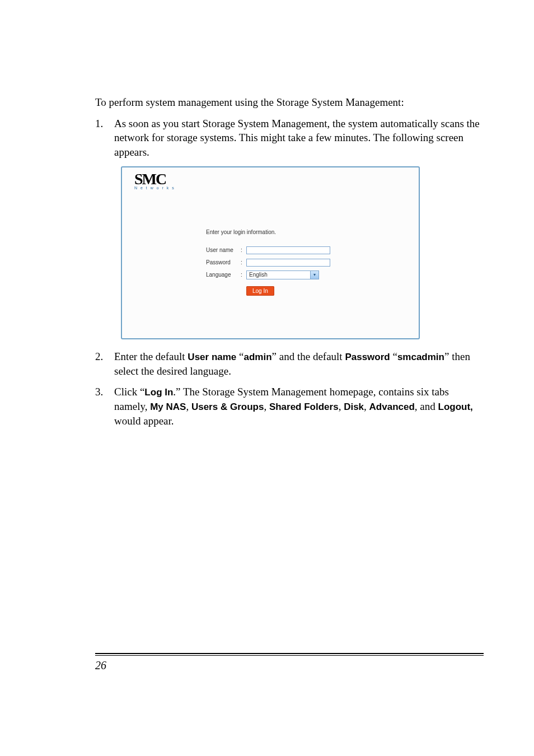 The height and width of the screenshot is (756, 534). Describe the element at coordinates (268, 232) in the screenshot. I see `login-instruction: Enter your login information.` at that location.